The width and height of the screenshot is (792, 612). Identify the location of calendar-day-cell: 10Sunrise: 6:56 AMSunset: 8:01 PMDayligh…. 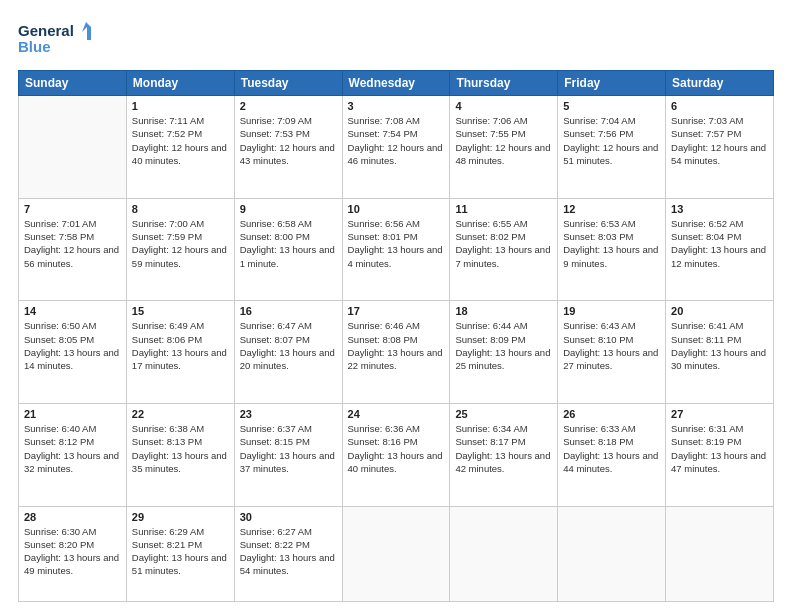
(396, 250).